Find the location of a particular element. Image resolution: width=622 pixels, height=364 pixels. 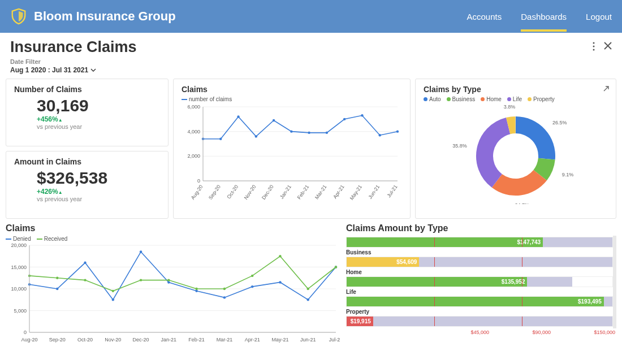

legend: number of claims is located at coordinates (292, 99).